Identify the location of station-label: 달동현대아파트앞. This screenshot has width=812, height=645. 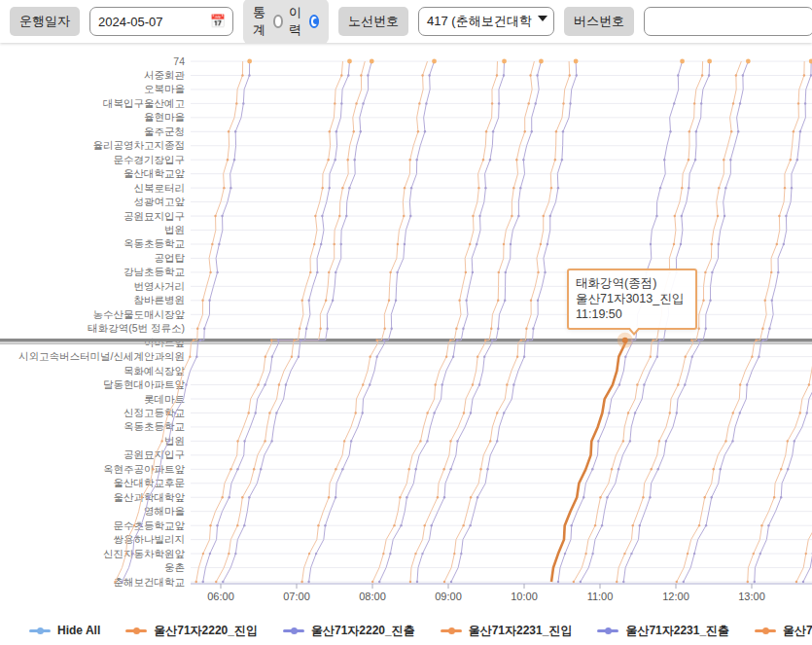
(144, 384).